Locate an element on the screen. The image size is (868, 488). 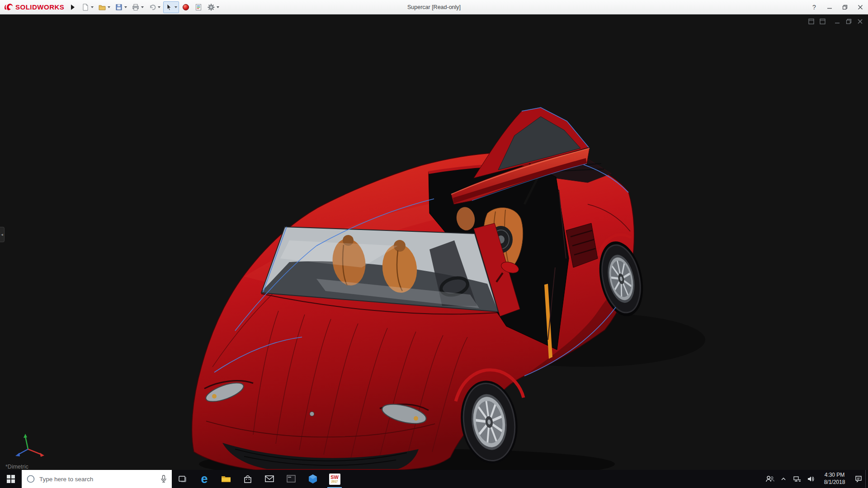
taskbar-app-edrawings is located at coordinates (313, 479).